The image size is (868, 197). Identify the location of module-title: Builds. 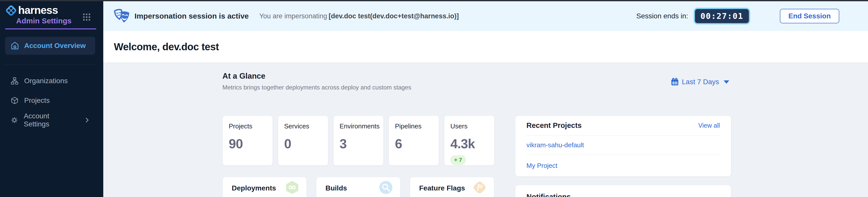
(336, 188).